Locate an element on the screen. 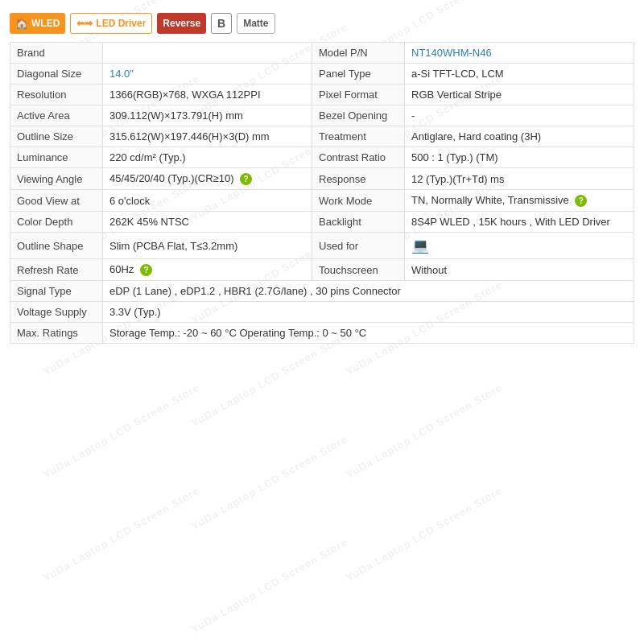  table-row: Color Depth 262K 45% NTSC Backlight 8S4P… is located at coordinates (322, 222).